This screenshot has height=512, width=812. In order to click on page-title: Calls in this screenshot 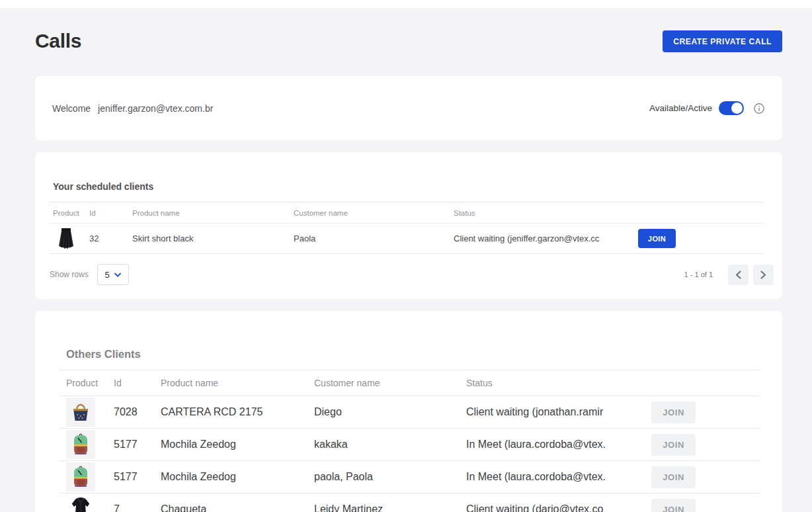, I will do `click(58, 41)`.